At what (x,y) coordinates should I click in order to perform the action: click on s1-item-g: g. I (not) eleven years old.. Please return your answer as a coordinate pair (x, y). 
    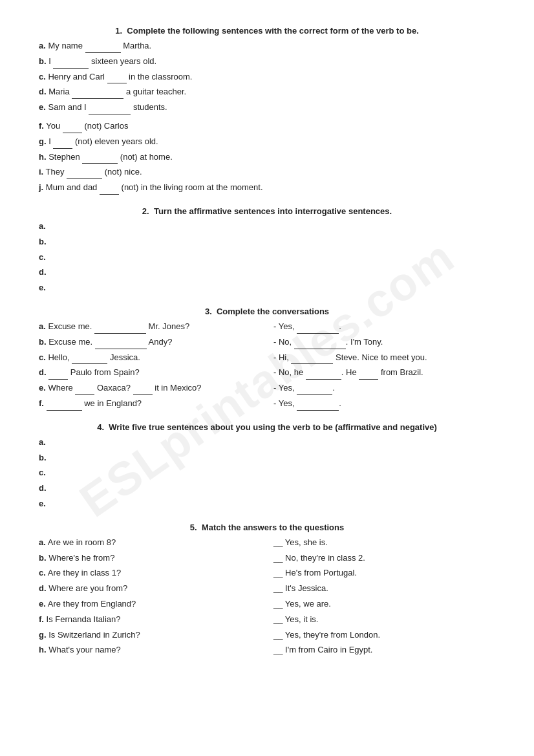
    Looking at the image, I should click on (267, 142).